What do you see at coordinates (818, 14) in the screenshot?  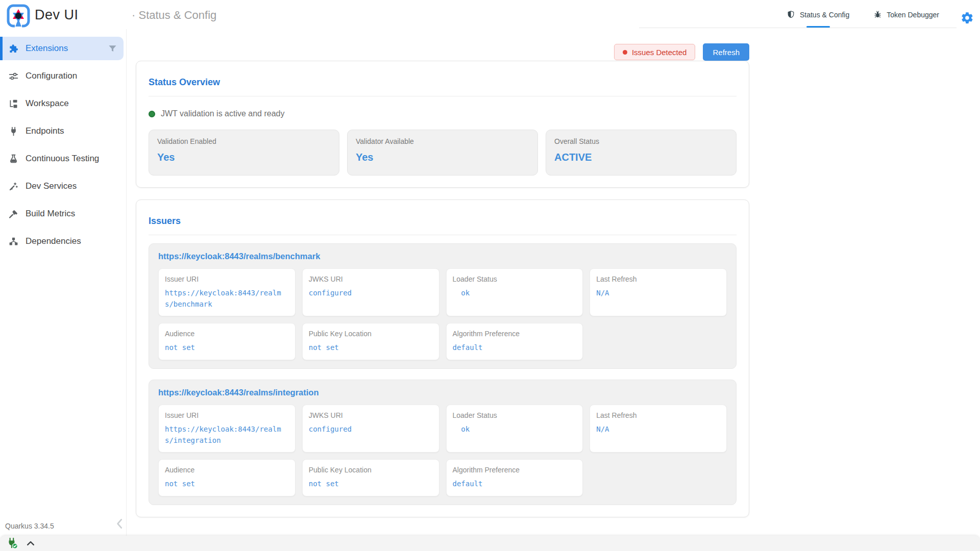 I see `tab-status-config: Status & Config` at bounding box center [818, 14].